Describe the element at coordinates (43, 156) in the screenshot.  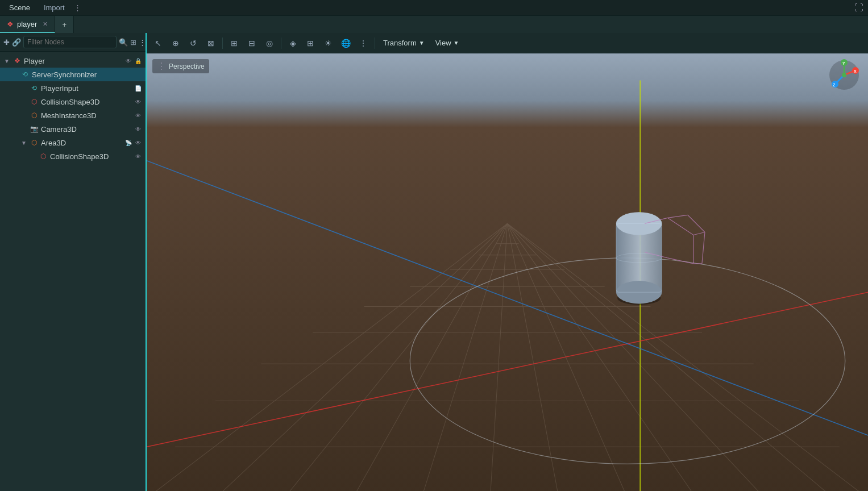
I see `collision-icon-2: ⬡` at that location.